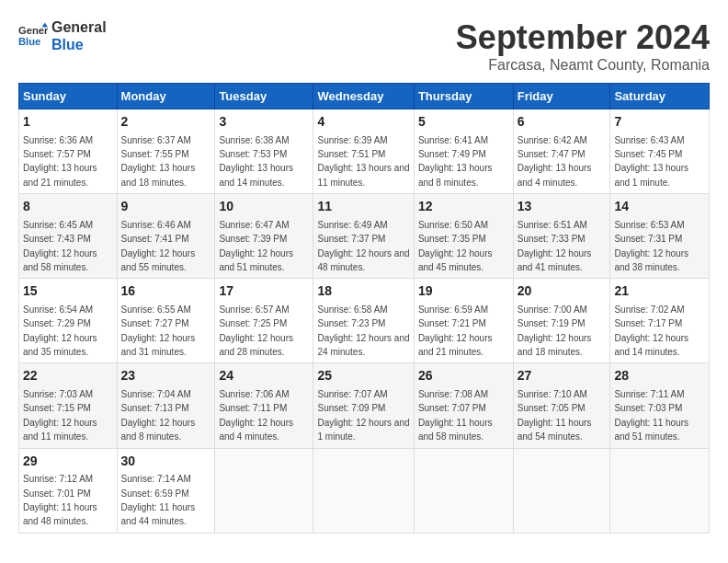  Describe the element at coordinates (68, 292) in the screenshot. I see `day-number: 15` at that location.